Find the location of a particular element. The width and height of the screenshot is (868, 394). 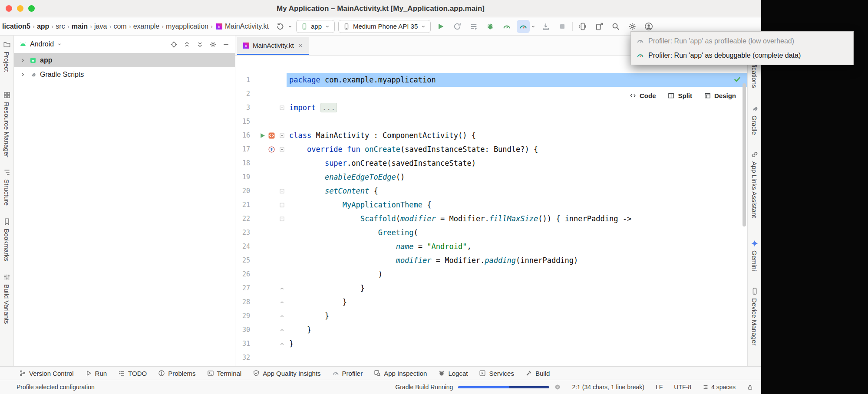

code-line: import ... is located at coordinates (517, 108).